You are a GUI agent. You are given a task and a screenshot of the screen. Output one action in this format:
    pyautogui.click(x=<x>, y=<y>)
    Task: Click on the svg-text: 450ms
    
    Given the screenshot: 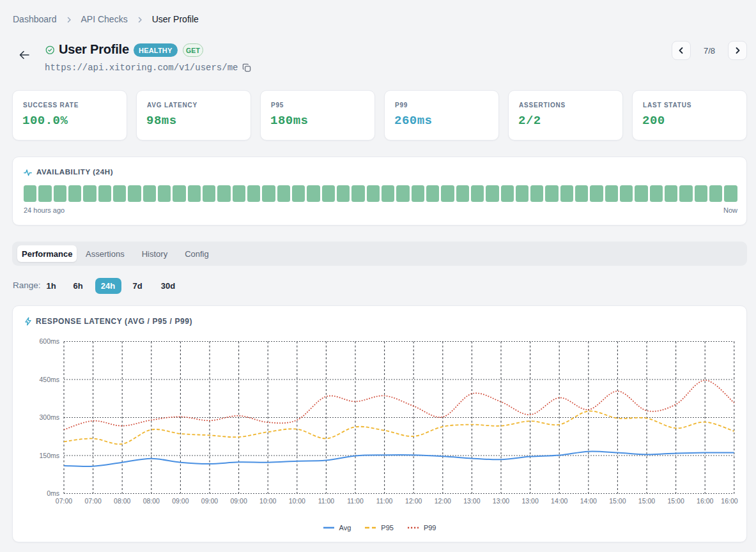 What is the action you would take?
    pyautogui.click(x=49, y=379)
    